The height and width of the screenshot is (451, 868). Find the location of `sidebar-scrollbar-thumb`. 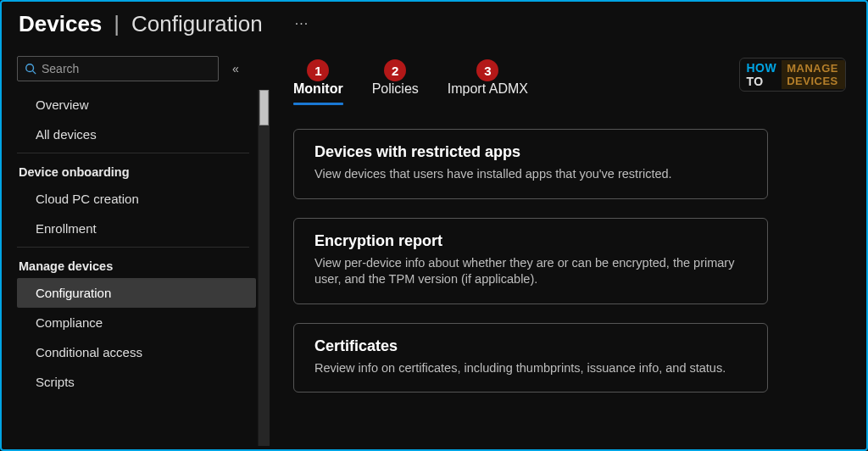

sidebar-scrollbar-thumb is located at coordinates (264, 108).